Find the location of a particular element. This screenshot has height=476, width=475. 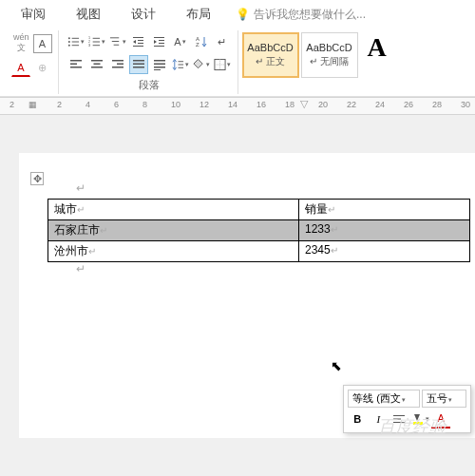

style-nospacing: AaBbCcD ↵ 无间隔 is located at coordinates (330, 55).